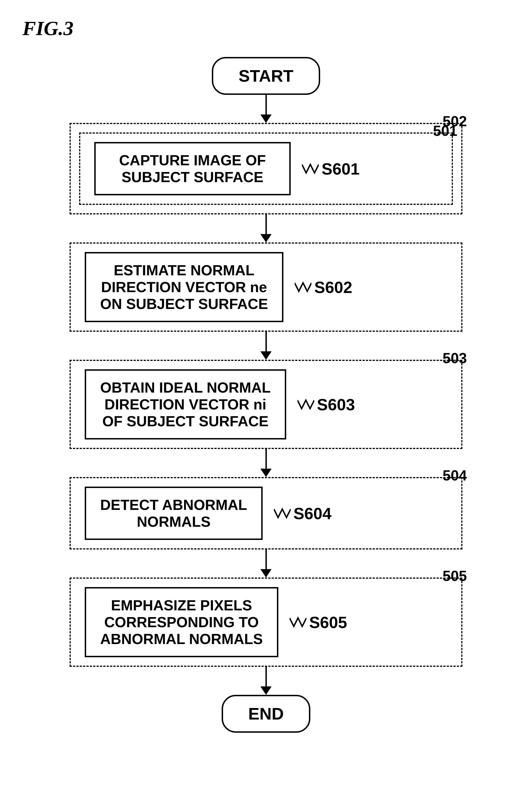 The width and height of the screenshot is (532, 788). What do you see at coordinates (266, 76) in the screenshot?
I see `start-terminal: START` at bounding box center [266, 76].